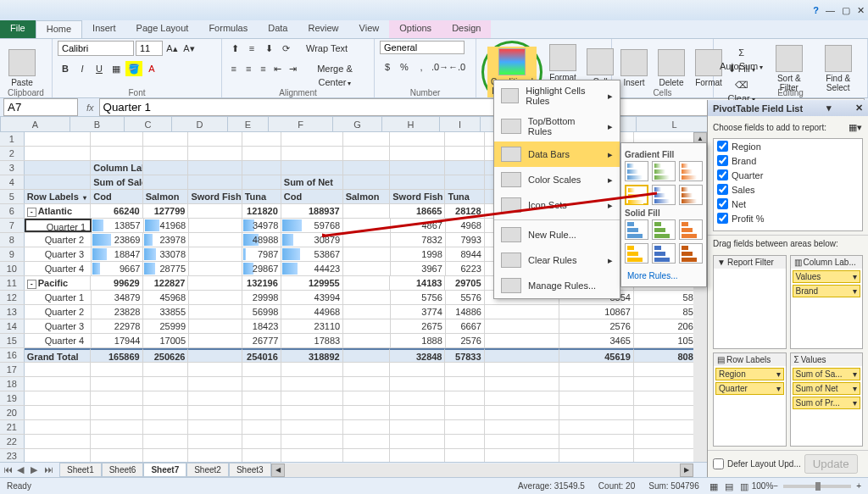 This screenshot has height=494, width=868. I want to click on cf-menu-item: Clear Rules▸, so click(557, 260).